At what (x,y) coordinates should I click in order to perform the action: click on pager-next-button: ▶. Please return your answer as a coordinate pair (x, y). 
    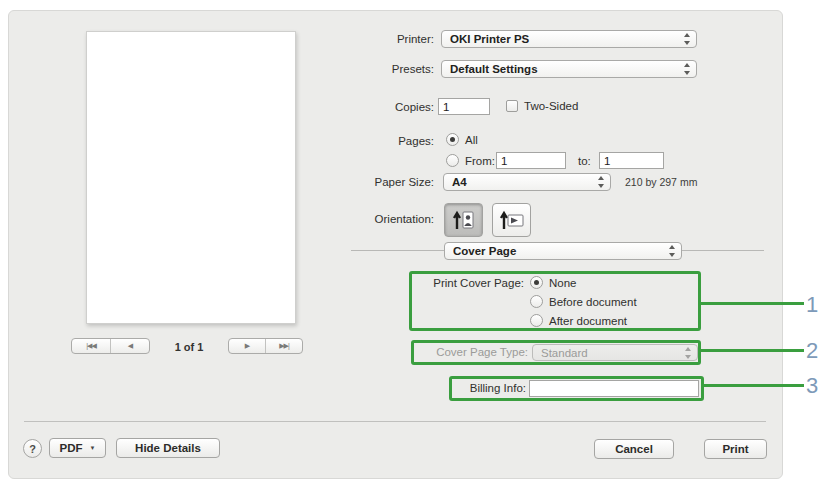
    Looking at the image, I should click on (247, 346).